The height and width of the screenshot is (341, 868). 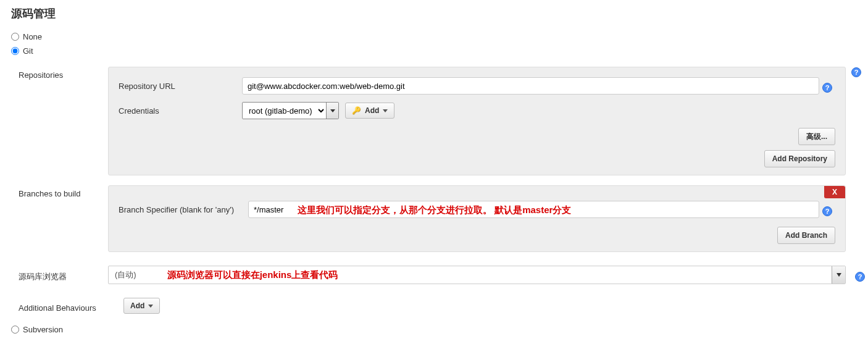 I want to click on radio-subversion-label: Subversion, so click(x=43, y=330).